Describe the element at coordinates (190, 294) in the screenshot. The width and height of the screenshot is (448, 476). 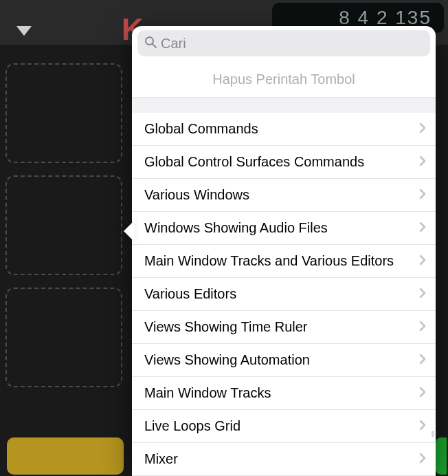
I see `menu-item-label: Various Editors` at that location.